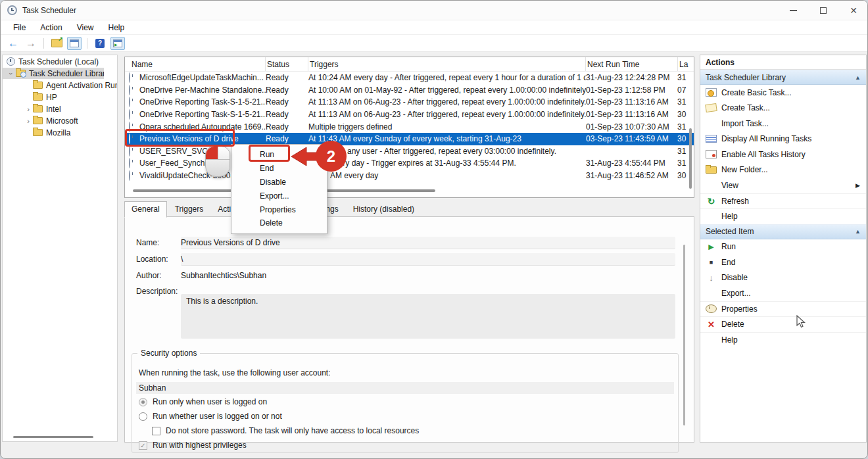 This screenshot has width=868, height=459. Describe the element at coordinates (631, 139) in the screenshot. I see `cell-next-run-time: 03-Sep-23 11:43:59 AM` at that location.